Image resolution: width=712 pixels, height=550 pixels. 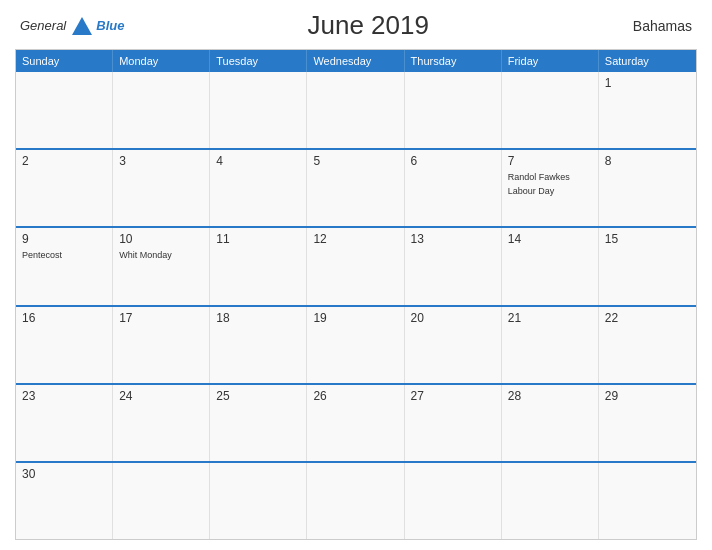 I want to click on day-number: 28, so click(x=550, y=396).